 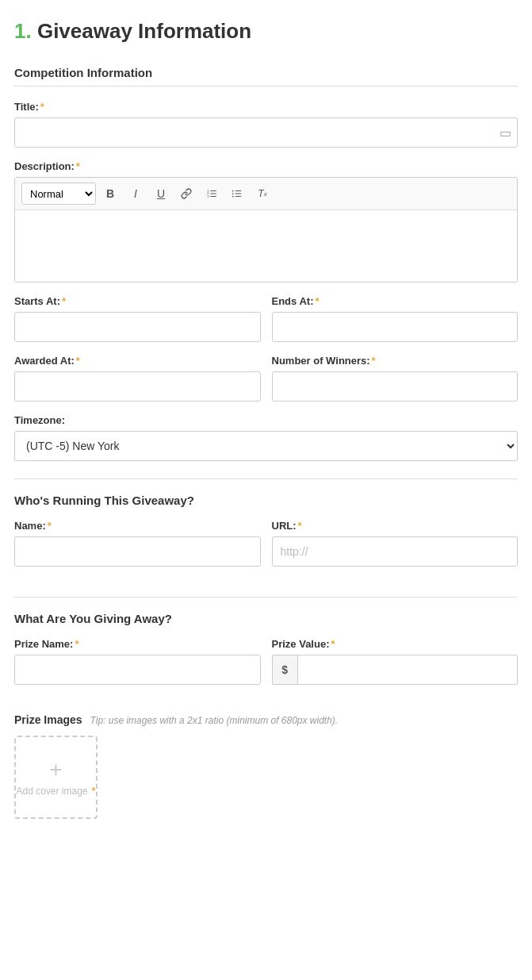 I want to click on title-field-group: Title:* ▭, so click(x=266, y=124).